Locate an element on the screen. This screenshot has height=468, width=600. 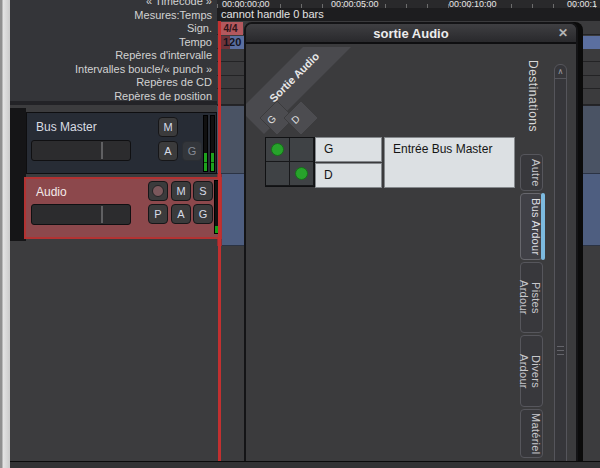
ruler-label-tempo: Tempo is located at coordinates (112, 42).